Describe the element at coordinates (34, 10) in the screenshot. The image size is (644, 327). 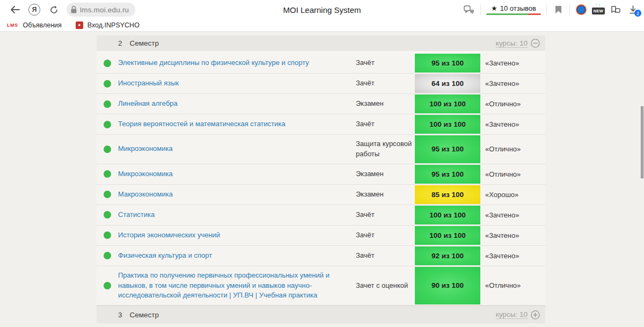
I see `yandex-logo-icon: Я` at that location.